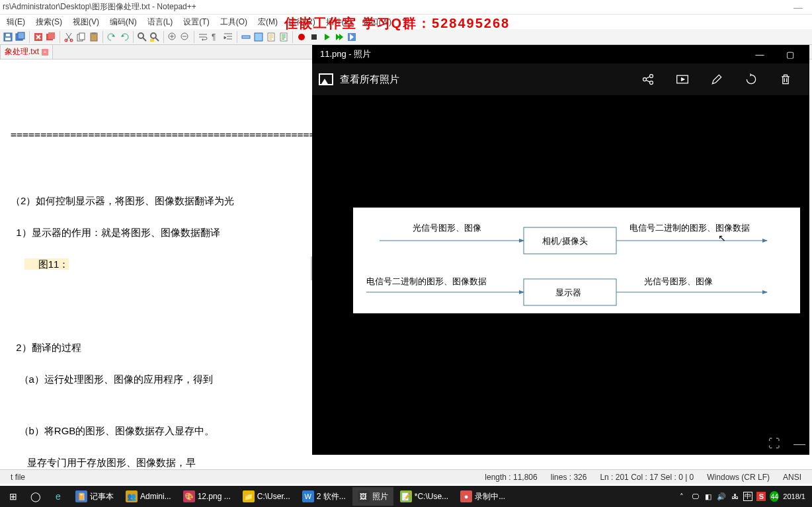 The image size is (812, 507). Describe the element at coordinates (339, 22) in the screenshot. I see `menu-plugins: 插件(P)` at that location.